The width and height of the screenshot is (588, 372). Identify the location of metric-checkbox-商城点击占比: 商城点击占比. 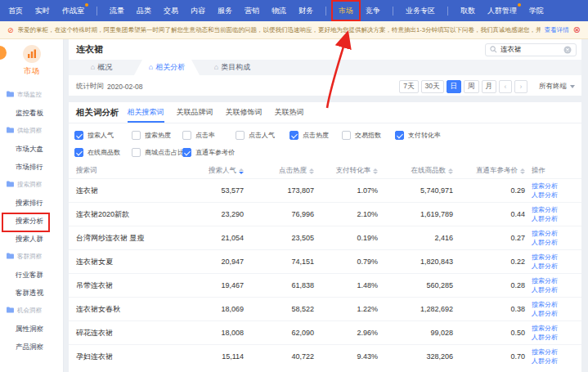
(157, 152).